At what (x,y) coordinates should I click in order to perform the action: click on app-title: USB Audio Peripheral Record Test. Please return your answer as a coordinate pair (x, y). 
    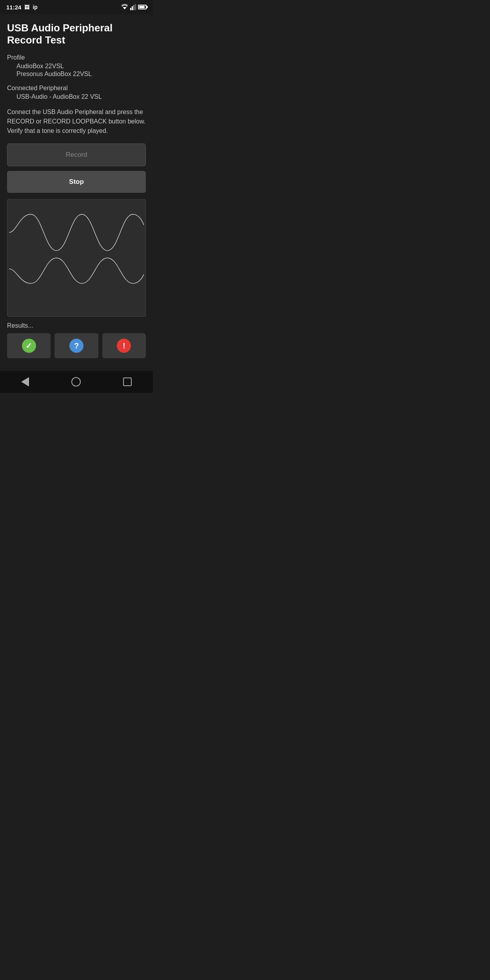
    Looking at the image, I should click on (76, 34).